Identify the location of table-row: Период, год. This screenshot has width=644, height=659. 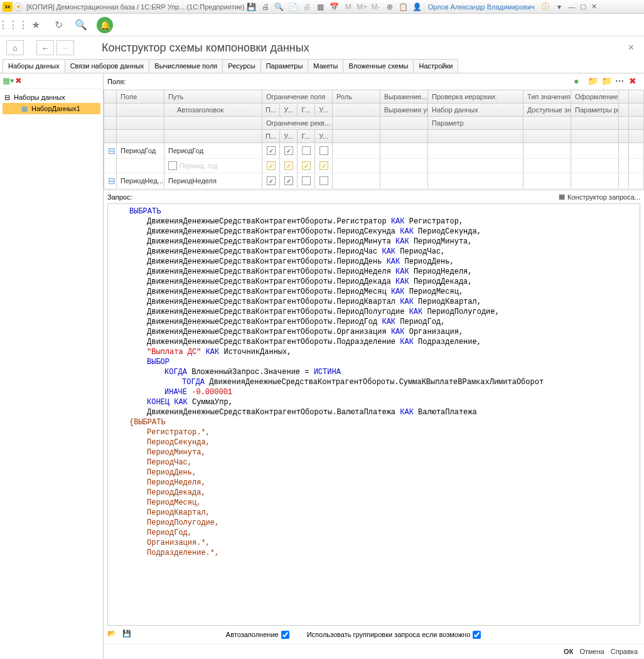
(374, 166).